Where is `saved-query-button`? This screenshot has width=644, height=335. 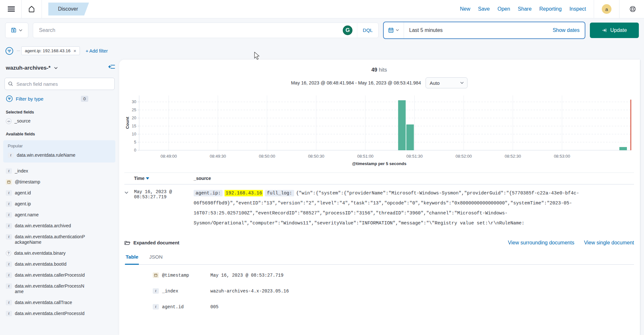
saved-query-button is located at coordinates (17, 30).